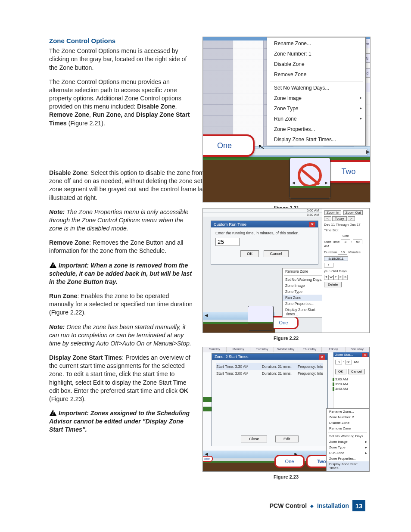 This screenshot has width=411, height=532. What do you see at coordinates (254, 439) in the screenshot?
I see `close-button: Close` at bounding box center [254, 439].